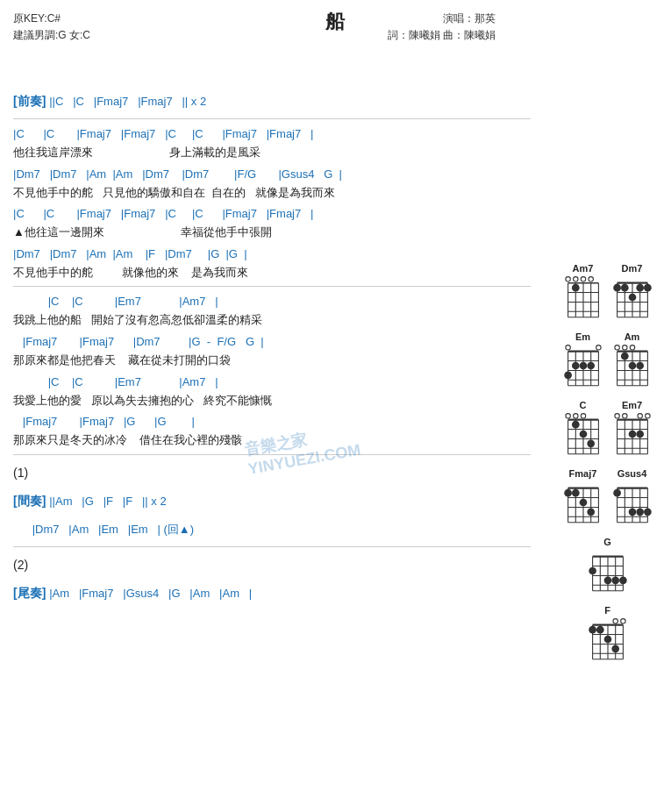 Image resolution: width=671 pixels, height=812 pixels. What do you see at coordinates (583, 434) in the screenshot?
I see `chord-c-diagram` at bounding box center [583, 434].